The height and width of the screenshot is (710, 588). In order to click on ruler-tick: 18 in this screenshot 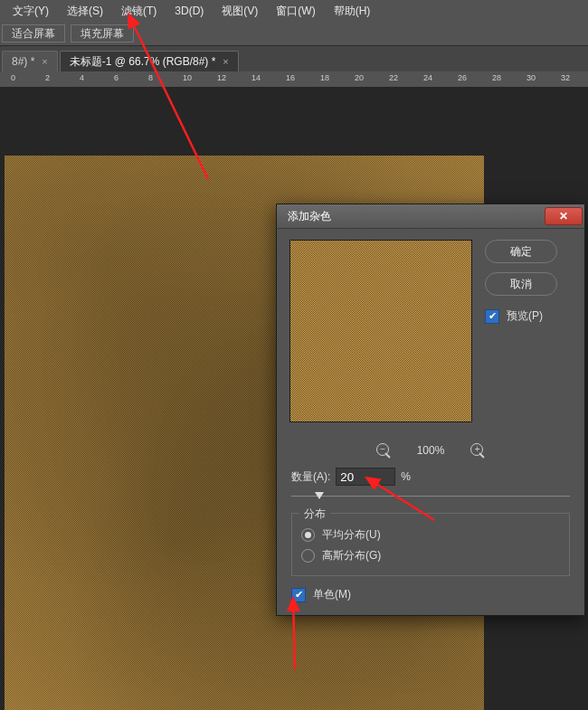, I will do `click(325, 78)`.